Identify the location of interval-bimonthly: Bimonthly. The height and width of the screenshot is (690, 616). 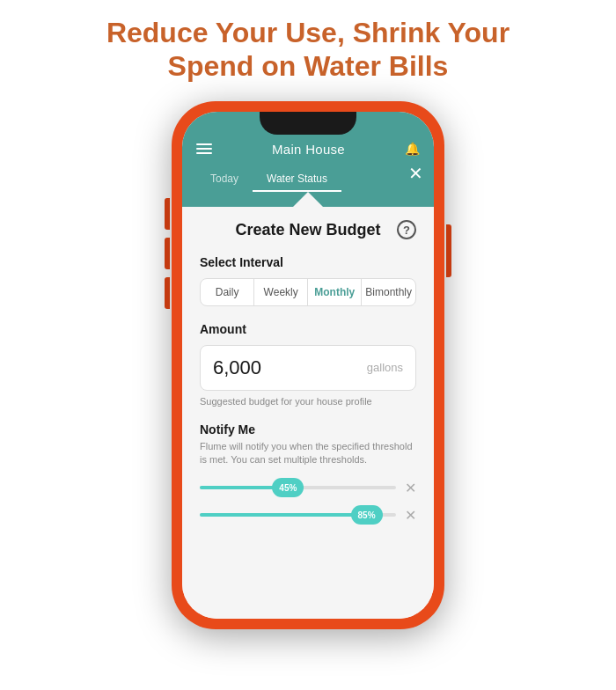
(389, 292).